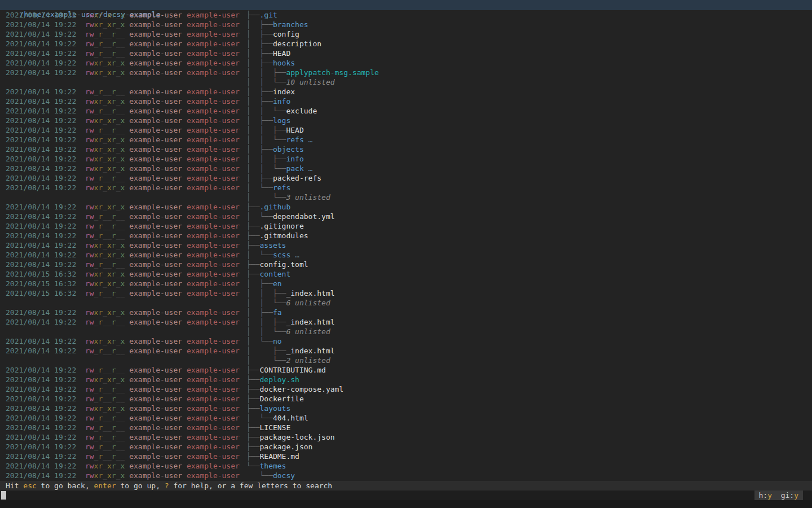  I want to click on file-name: config.toml, so click(284, 264).